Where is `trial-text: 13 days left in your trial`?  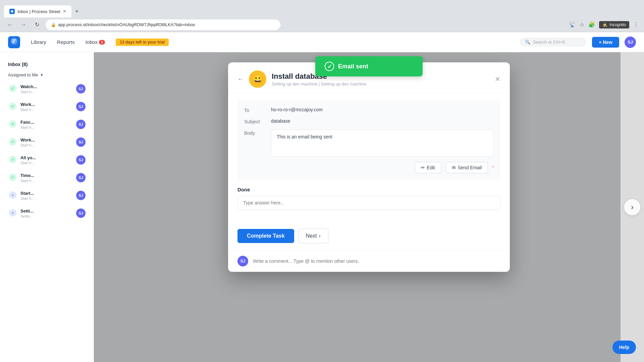
trial-text: 13 days left in your trial is located at coordinates (142, 42).